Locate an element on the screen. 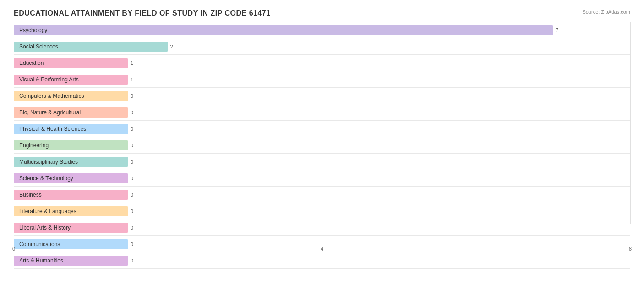 This screenshot has height=289, width=644. bar-label: Education is located at coordinates (31, 63).